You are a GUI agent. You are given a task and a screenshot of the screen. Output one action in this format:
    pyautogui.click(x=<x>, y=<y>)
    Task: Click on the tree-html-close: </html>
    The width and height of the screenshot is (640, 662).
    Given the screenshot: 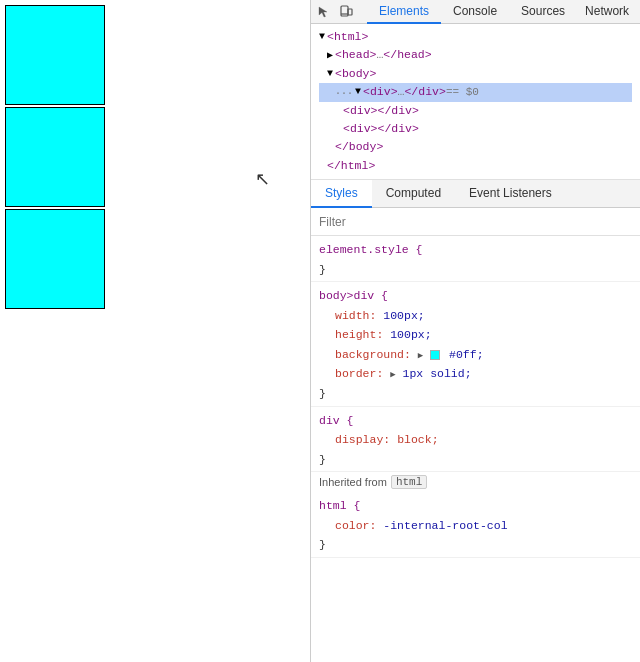 What is the action you would take?
    pyautogui.click(x=476, y=166)
    